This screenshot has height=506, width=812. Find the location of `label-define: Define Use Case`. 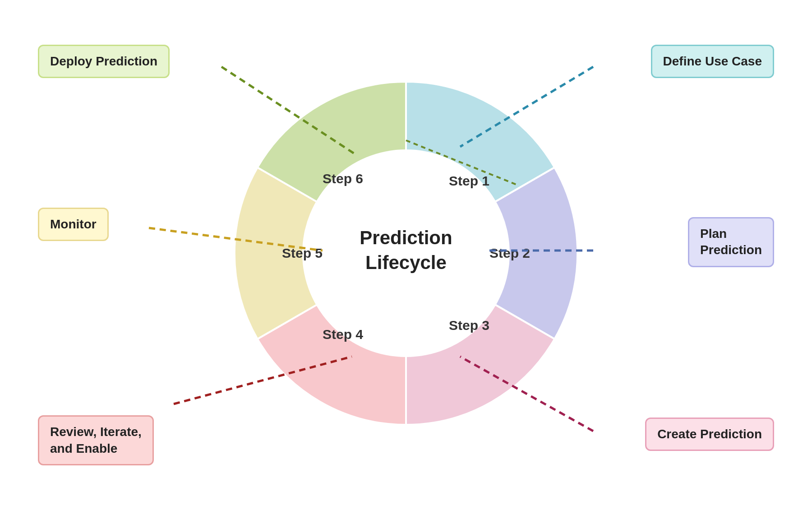

label-define: Define Use Case is located at coordinates (713, 61).